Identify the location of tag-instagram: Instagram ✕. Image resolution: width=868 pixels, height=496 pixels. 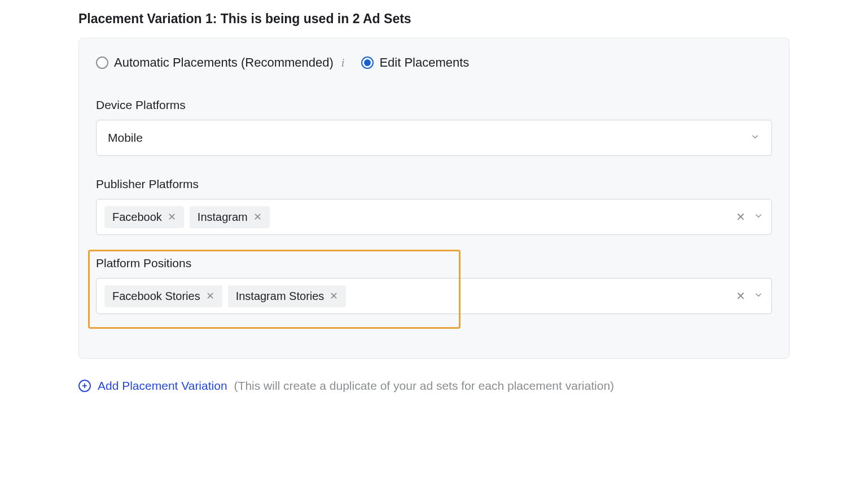
(230, 217).